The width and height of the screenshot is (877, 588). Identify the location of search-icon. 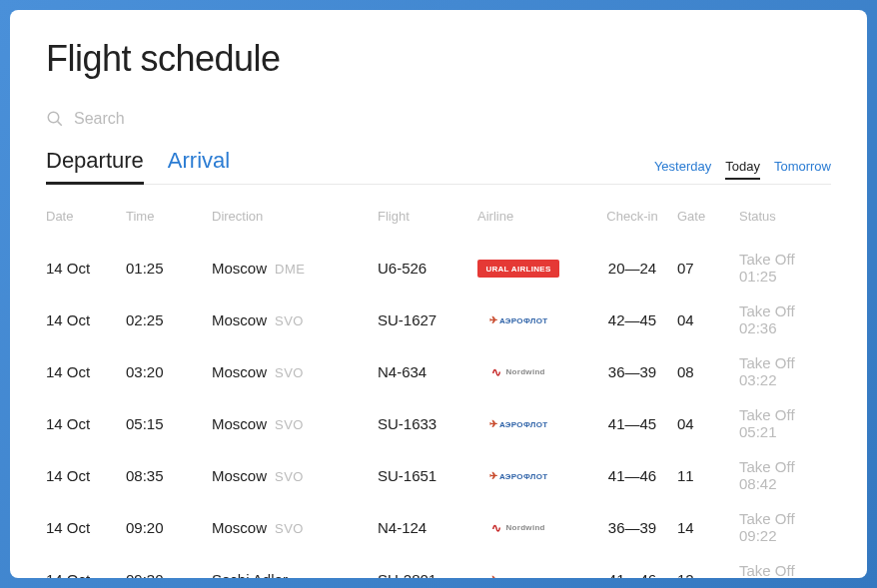
(55, 119).